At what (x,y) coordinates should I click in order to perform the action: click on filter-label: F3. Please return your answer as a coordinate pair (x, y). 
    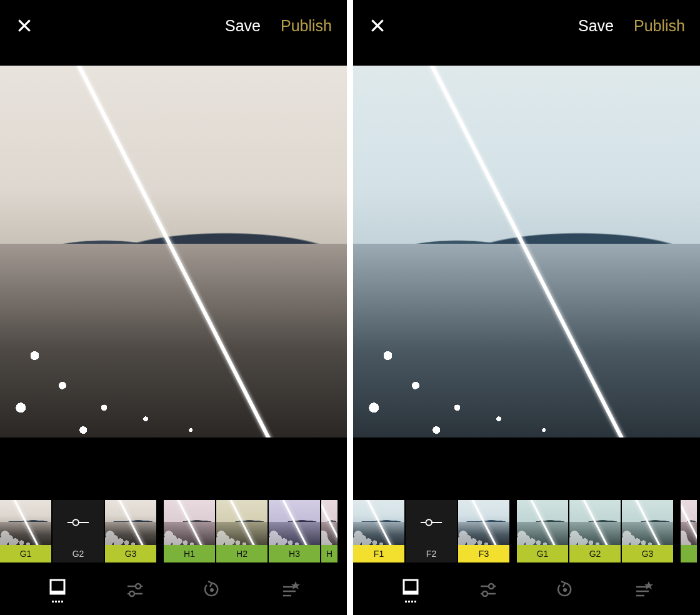
    Looking at the image, I should click on (484, 554).